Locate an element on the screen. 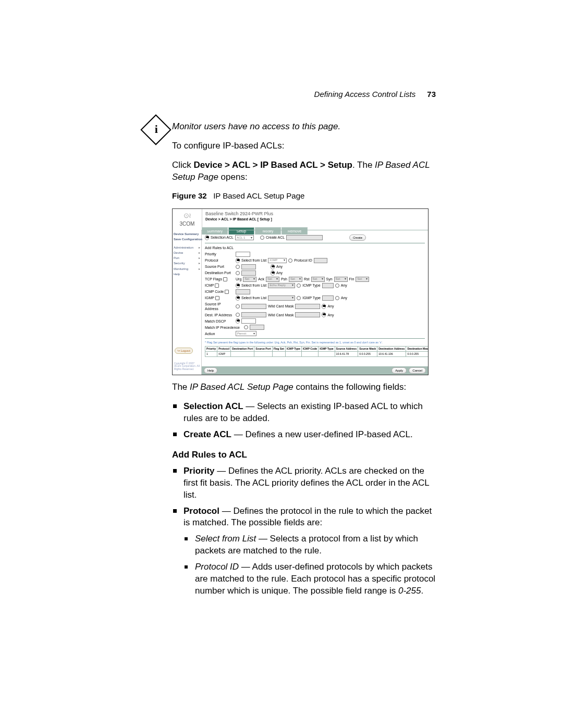 This screenshot has height=728, width=563. sidebar-item-device-summary: Device Summary is located at coordinates (187, 234).